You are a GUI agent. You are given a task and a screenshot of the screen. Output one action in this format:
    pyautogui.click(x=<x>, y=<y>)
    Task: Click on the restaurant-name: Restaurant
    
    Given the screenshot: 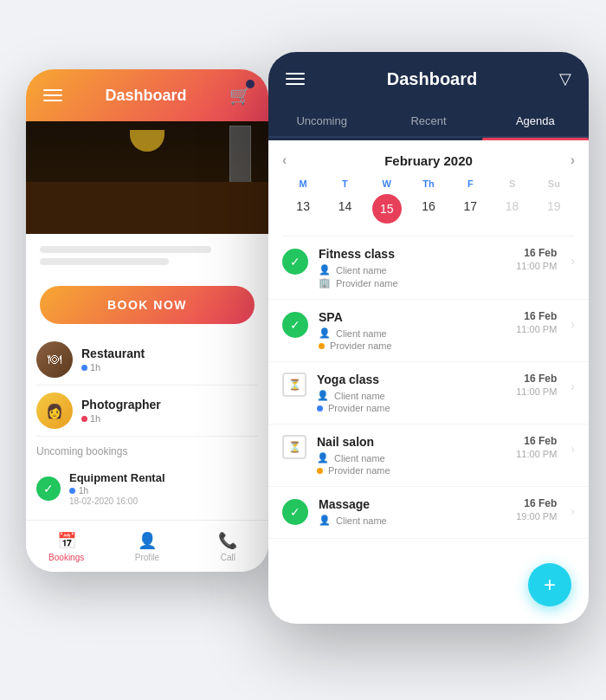 What is the action you would take?
    pyautogui.click(x=113, y=353)
    